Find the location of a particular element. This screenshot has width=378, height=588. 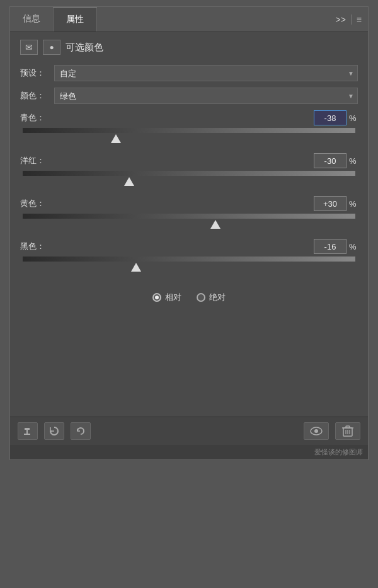

bottom-toolbar is located at coordinates (189, 431).